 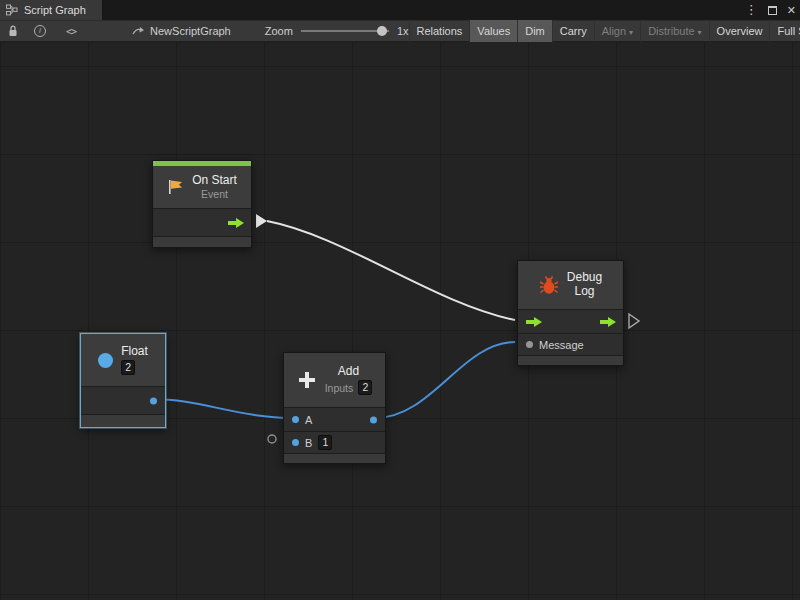 What do you see at coordinates (403, 31) in the screenshot?
I see `zoom-value: 1x` at bounding box center [403, 31].